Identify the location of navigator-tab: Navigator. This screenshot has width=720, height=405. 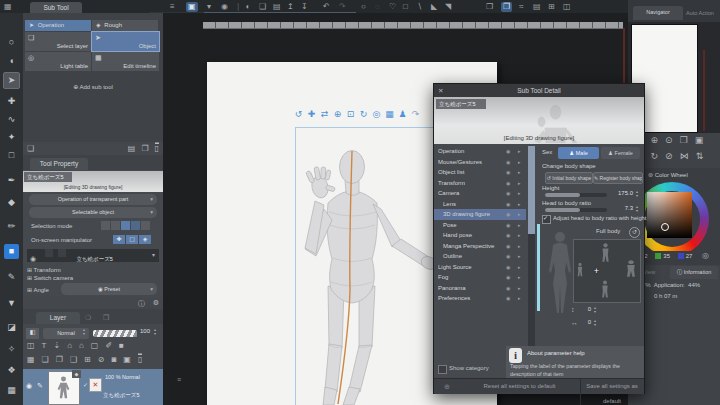
(658, 13).